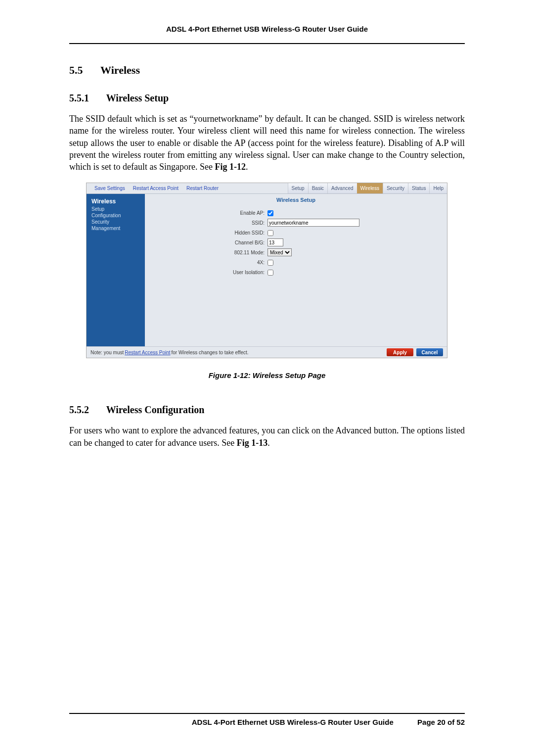 This screenshot has height=756, width=534. What do you see at coordinates (238, 242) in the screenshot?
I see `label-channel: Channel B/G:` at bounding box center [238, 242].